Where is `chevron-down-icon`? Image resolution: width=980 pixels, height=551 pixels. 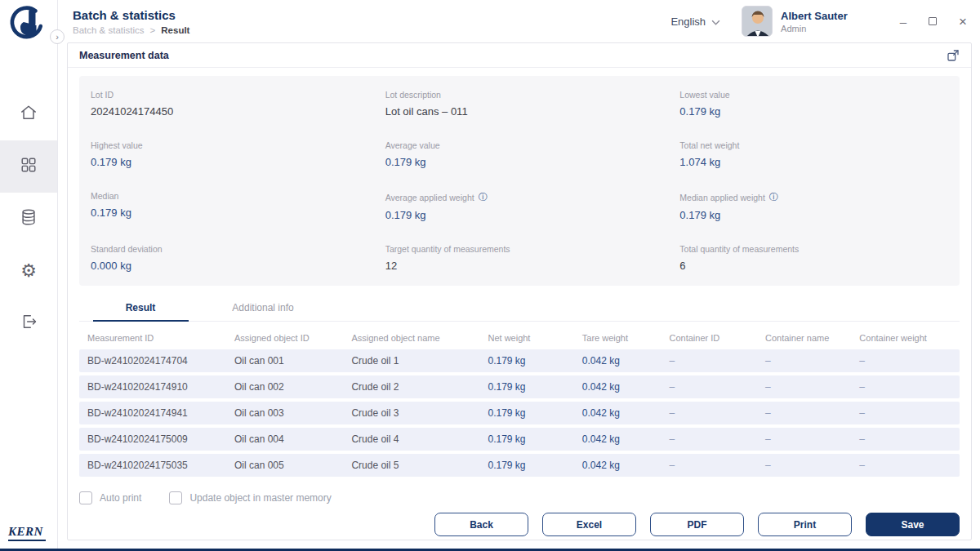 chevron-down-icon is located at coordinates (715, 21).